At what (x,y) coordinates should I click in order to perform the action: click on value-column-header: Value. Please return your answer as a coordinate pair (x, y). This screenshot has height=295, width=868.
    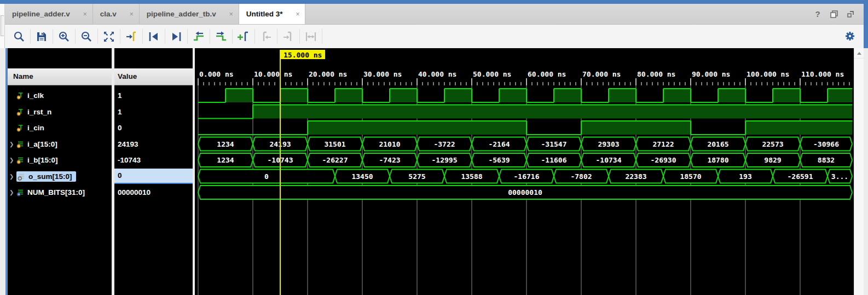
    Looking at the image, I should click on (153, 77).